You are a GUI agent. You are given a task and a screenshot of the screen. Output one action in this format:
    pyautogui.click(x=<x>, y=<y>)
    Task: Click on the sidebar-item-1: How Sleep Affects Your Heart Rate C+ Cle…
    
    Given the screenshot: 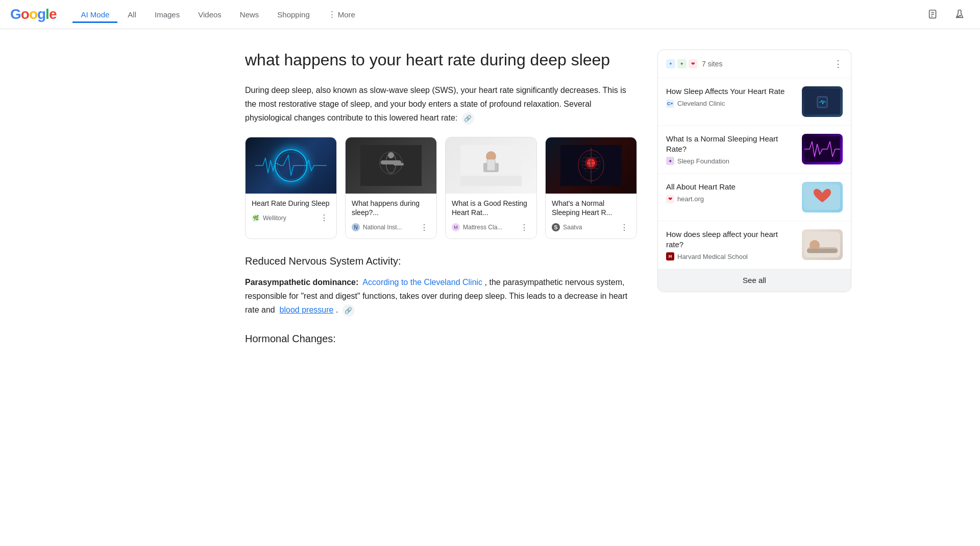 What is the action you would take?
    pyautogui.click(x=754, y=102)
    